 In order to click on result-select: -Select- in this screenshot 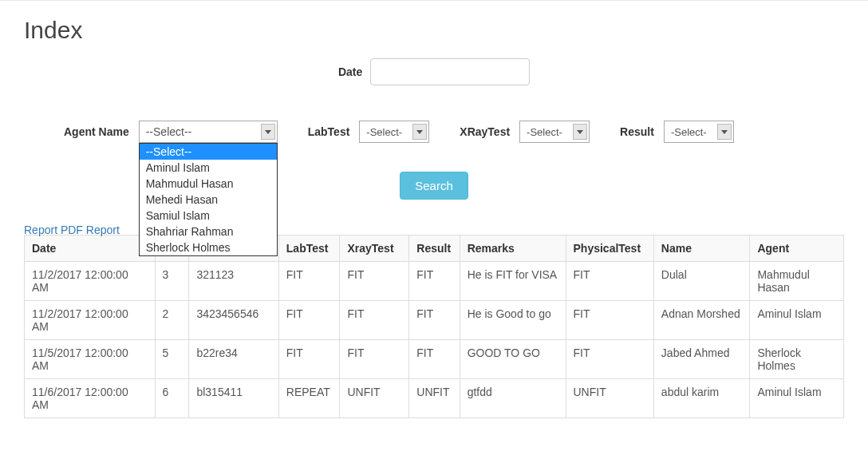, I will do `click(699, 132)`.